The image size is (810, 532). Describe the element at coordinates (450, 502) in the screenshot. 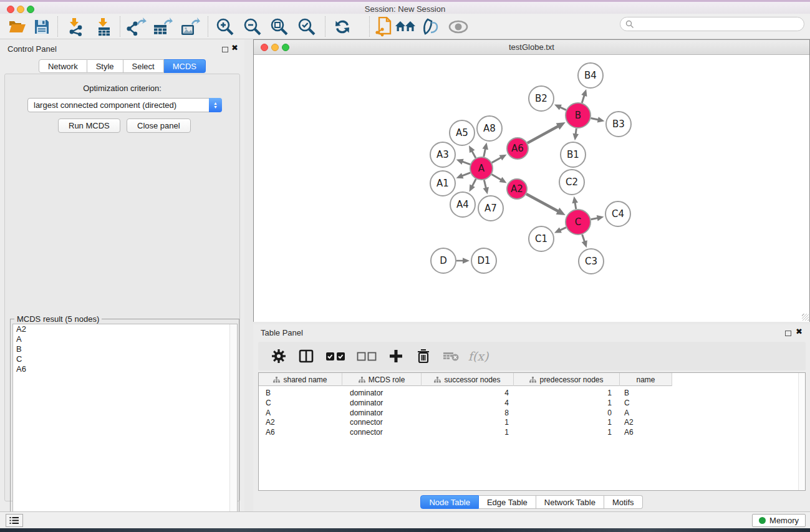

I see `tab-node-table: Node Table` at that location.